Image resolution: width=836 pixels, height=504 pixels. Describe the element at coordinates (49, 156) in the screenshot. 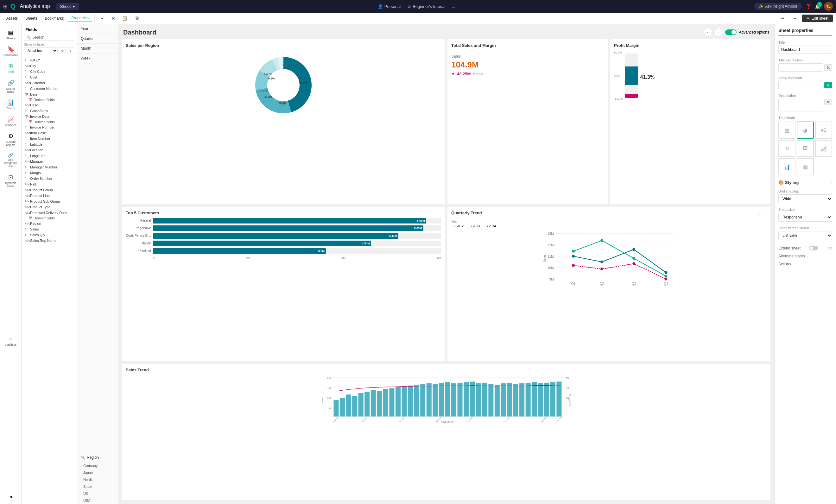

I see `field-longitude: #Longitude` at that location.